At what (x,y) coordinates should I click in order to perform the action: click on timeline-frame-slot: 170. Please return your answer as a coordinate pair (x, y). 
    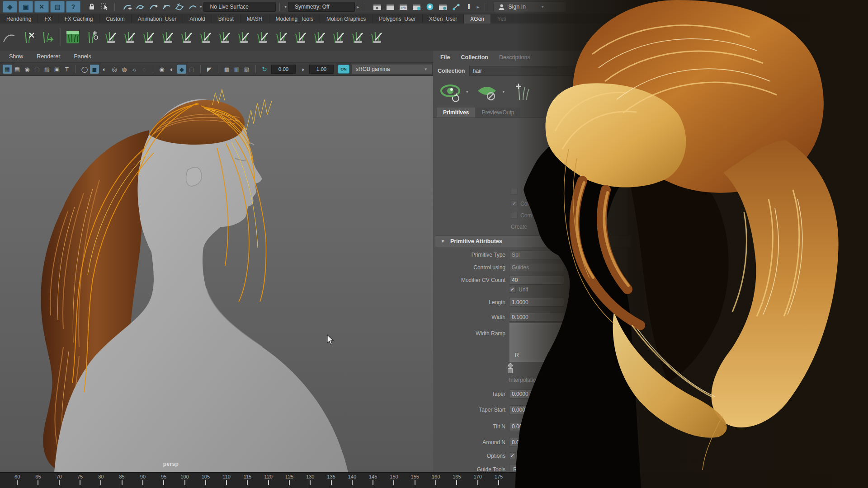
    Looking at the image, I should click on (478, 480).